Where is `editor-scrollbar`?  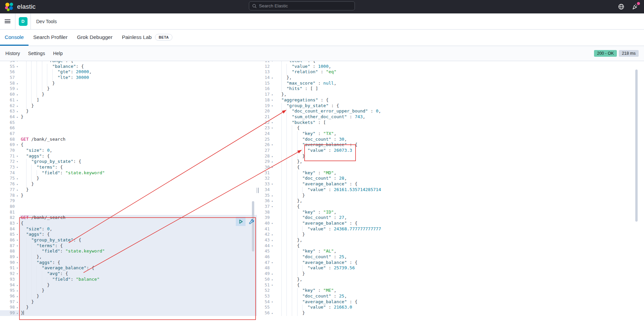
editor-scrollbar is located at coordinates (253, 226).